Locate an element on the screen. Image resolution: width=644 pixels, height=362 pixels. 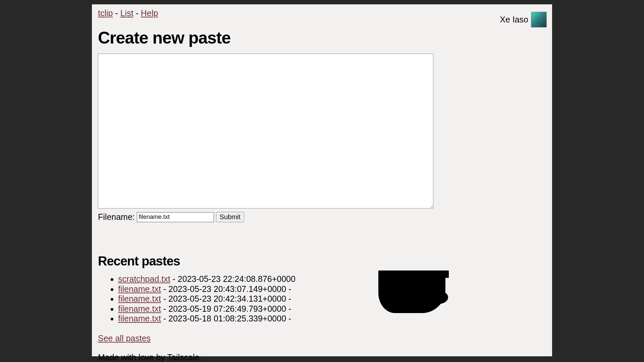
recent-pastes-list: scratchpad.txt - 2023-05-23 22:24:08.876… is located at coordinates (332, 299).